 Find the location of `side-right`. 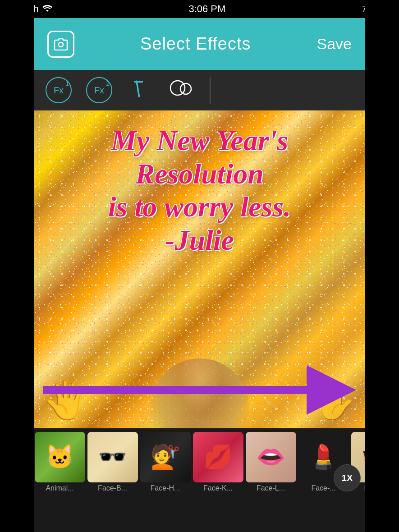

side-right is located at coordinates (382, 266).